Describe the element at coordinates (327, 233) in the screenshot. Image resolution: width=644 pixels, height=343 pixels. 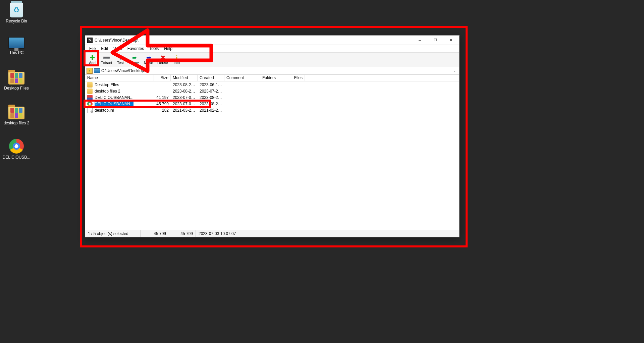
I see `status-datetime: 2023-07-03 10:07:07` at that location.